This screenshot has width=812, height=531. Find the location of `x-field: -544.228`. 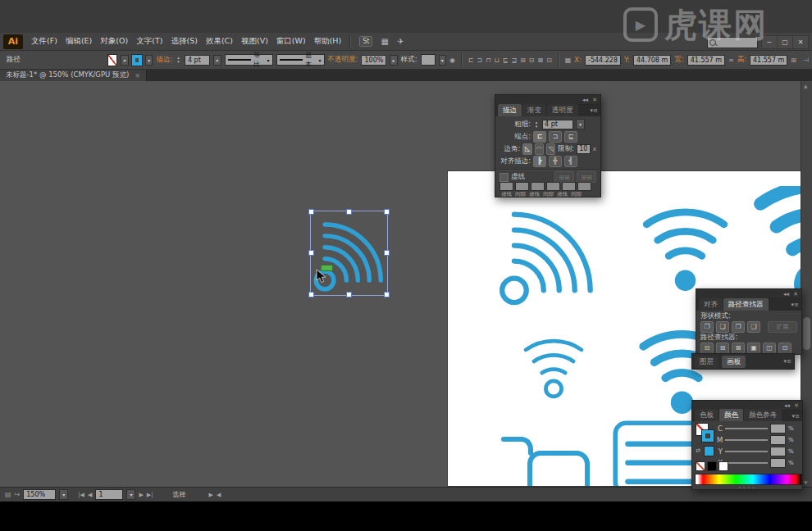

x-field: -544.228 is located at coordinates (603, 61).